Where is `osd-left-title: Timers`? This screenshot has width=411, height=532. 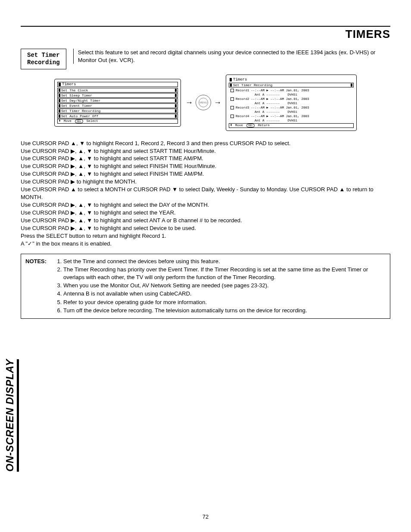 osd-left-title: Timers is located at coordinates (69, 84).